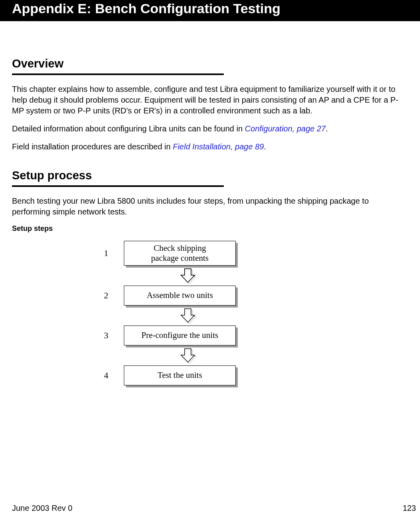 This screenshot has width=420, height=520. I want to click on step-box: Assemble two units, so click(180, 296).